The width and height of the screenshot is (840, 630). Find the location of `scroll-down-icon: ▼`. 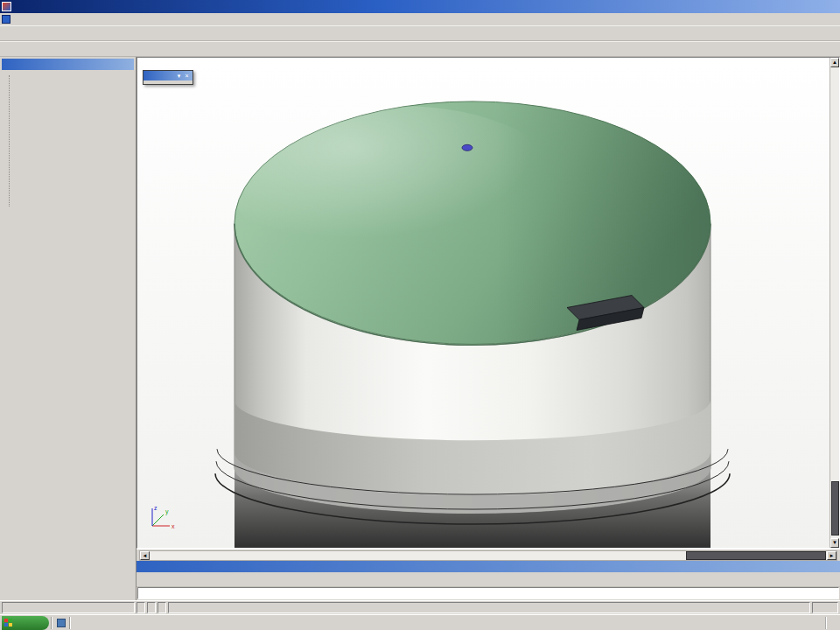

scroll-down-icon: ▼ is located at coordinates (835, 542).